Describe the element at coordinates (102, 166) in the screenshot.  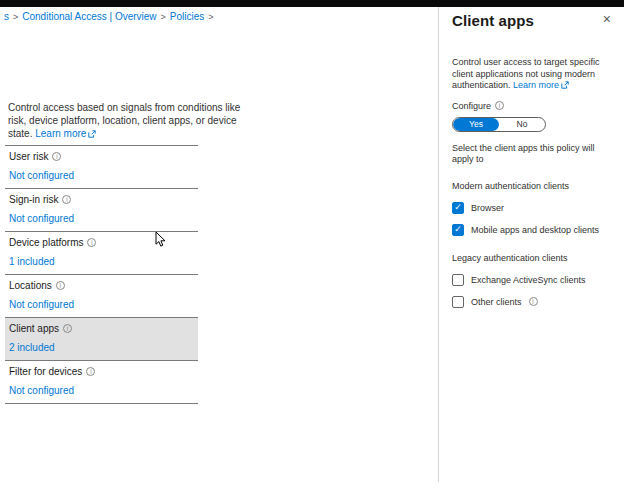
I see `condition-row-user-risk: User risk Not configured` at that location.